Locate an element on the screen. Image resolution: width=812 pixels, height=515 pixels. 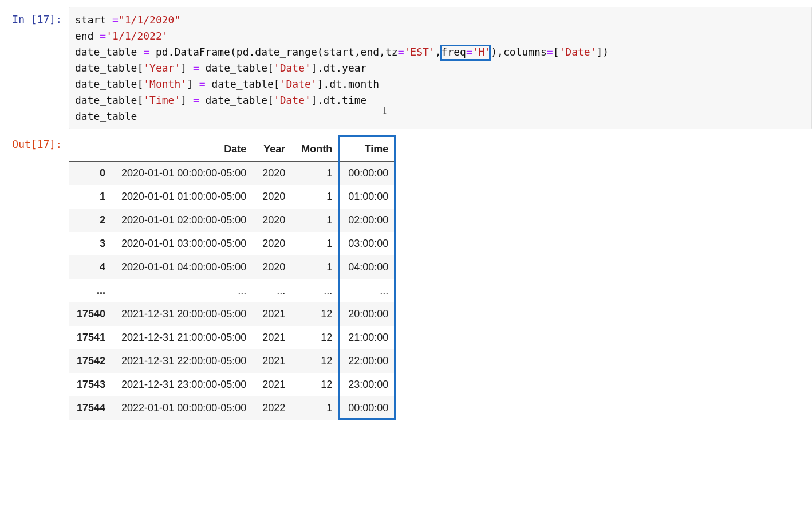
cell-time: 20:00:00 is located at coordinates (368, 314).